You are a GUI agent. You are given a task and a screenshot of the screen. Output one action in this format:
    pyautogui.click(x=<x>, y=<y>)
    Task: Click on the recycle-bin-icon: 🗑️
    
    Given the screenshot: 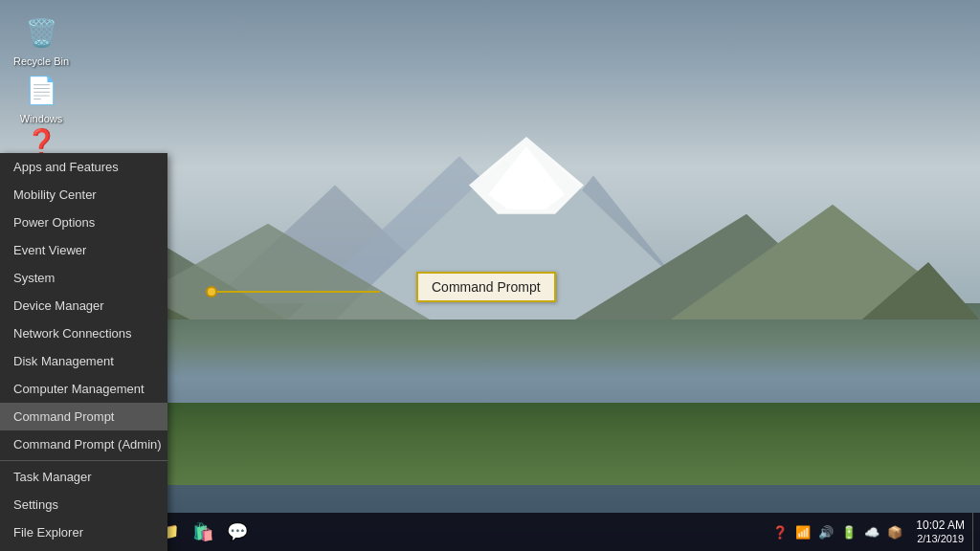 What is the action you would take?
    pyautogui.click(x=41, y=33)
    